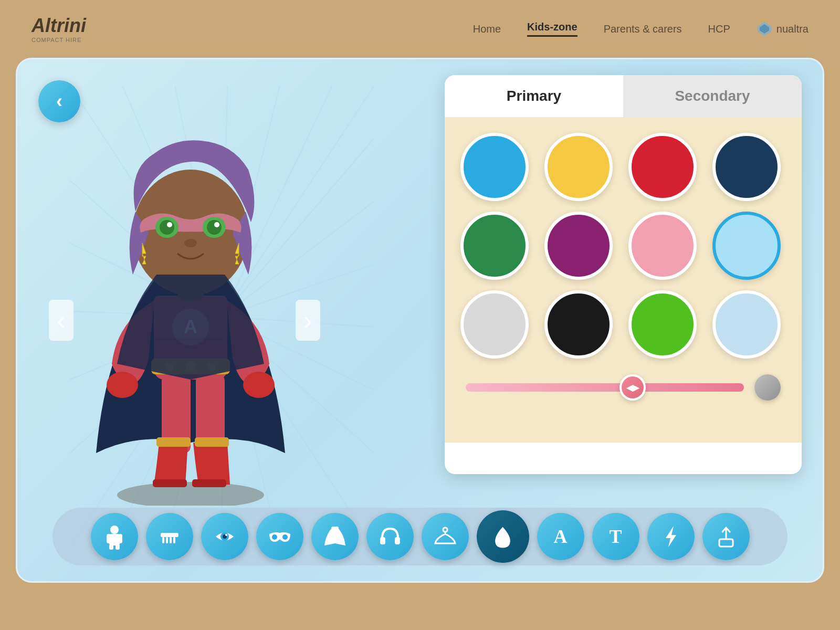  What do you see at coordinates (170, 537) in the screenshot?
I see `comb-icon` at bounding box center [170, 537].